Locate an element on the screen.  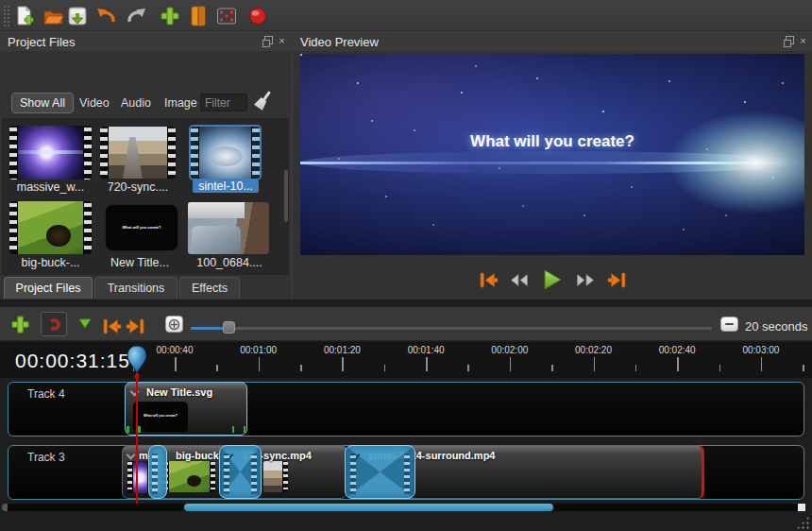
file-thumbnail-massive is located at coordinates (51, 153).